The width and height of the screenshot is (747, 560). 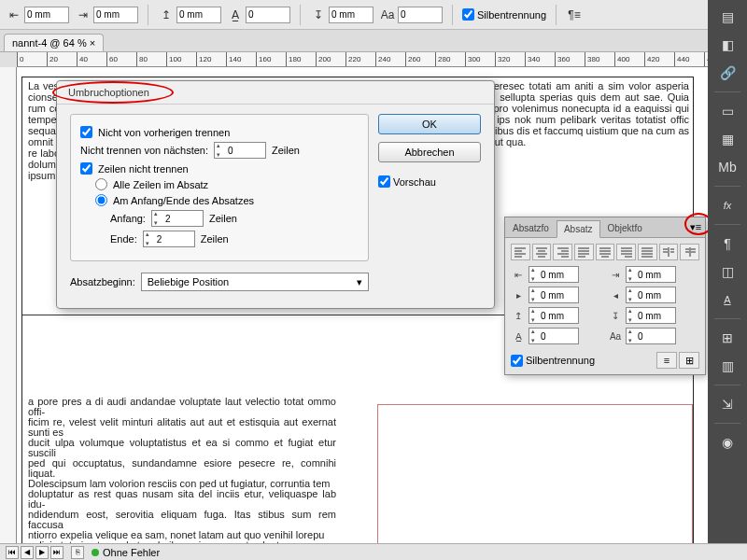 I want to click on paragraph-styles-icon: ¶, so click(x=727, y=244).